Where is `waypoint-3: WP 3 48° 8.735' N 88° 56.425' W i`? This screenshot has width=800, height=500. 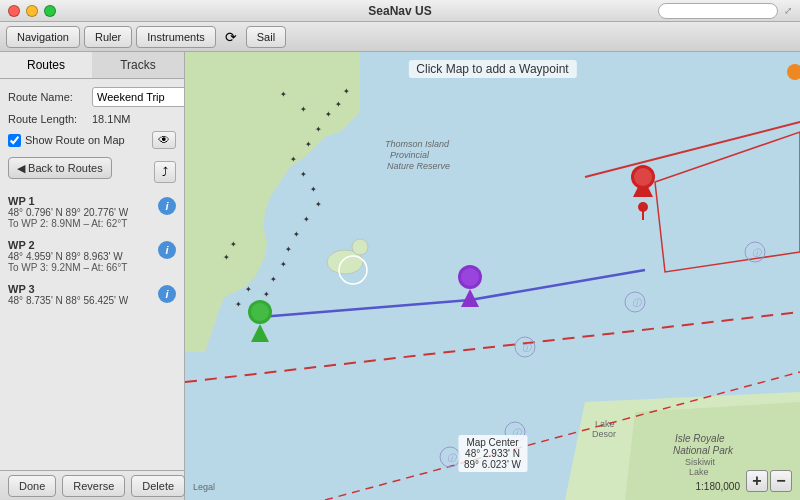 waypoint-3: WP 3 48° 8.735' N 88° 56.425' W i is located at coordinates (92, 294).